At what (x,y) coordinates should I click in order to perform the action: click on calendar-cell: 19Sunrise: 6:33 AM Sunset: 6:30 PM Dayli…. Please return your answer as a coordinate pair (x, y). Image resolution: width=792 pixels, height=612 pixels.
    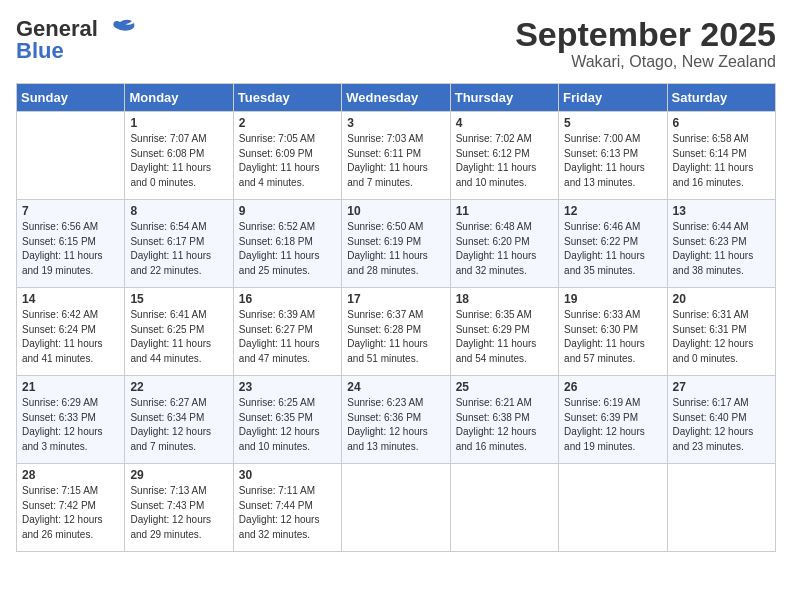
    Looking at the image, I should click on (613, 332).